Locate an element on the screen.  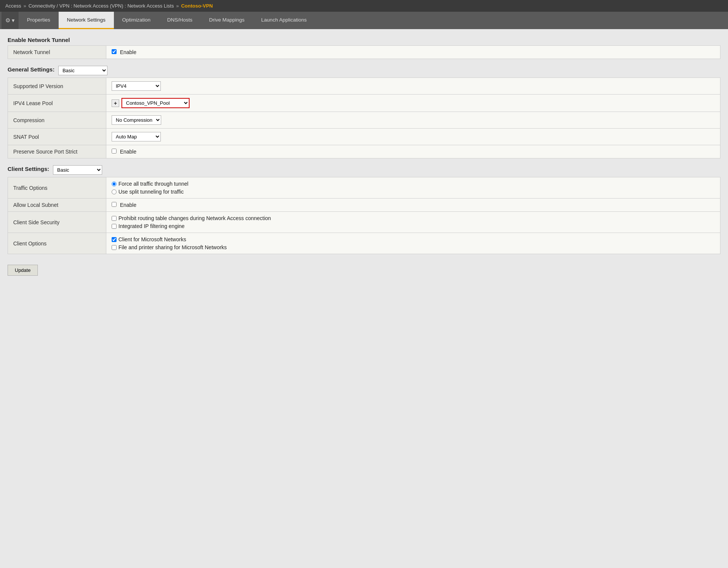
client-microsoft-networks-checkbox is located at coordinates (114, 240).